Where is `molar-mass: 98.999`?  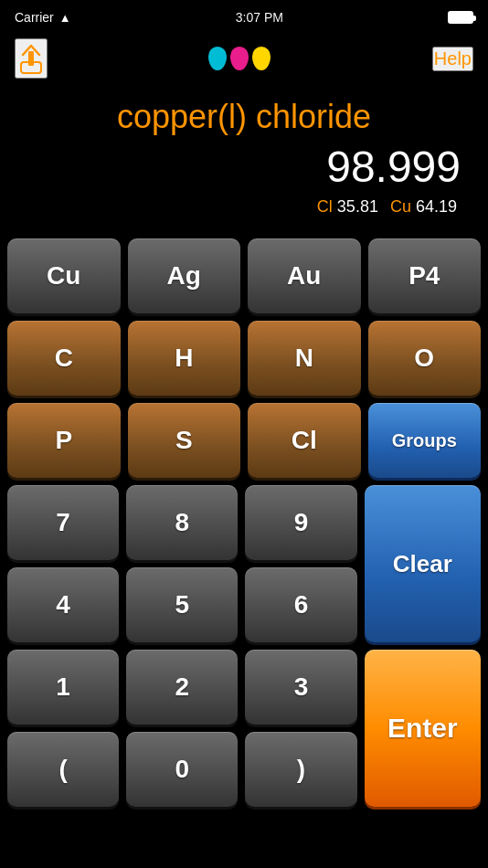 molar-mass: 98.999 is located at coordinates (244, 166).